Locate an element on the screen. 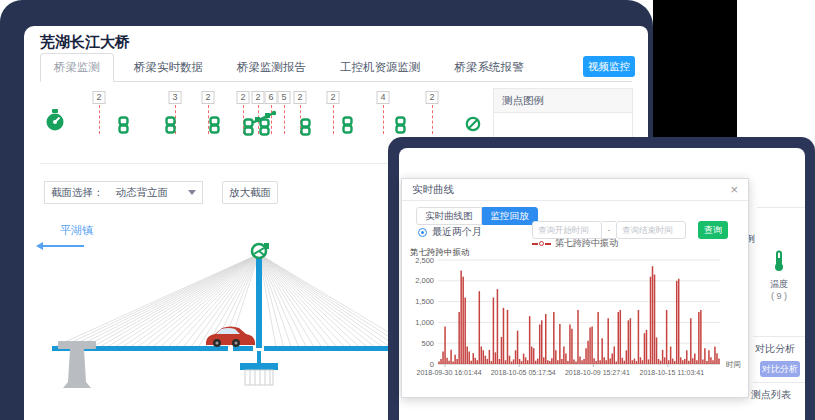 The height and width of the screenshot is (420, 815). section-select: 动态背立面 is located at coordinates (156, 193).